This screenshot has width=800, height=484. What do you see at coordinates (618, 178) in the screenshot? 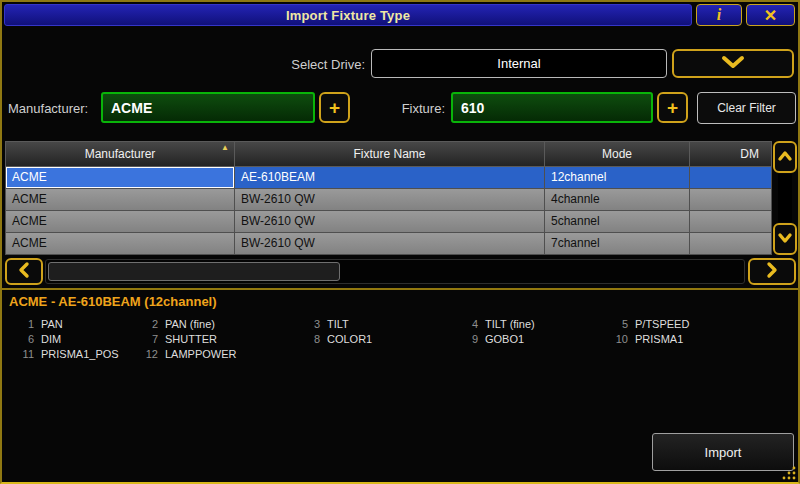
I see `cell-mode: 12channel` at bounding box center [618, 178].